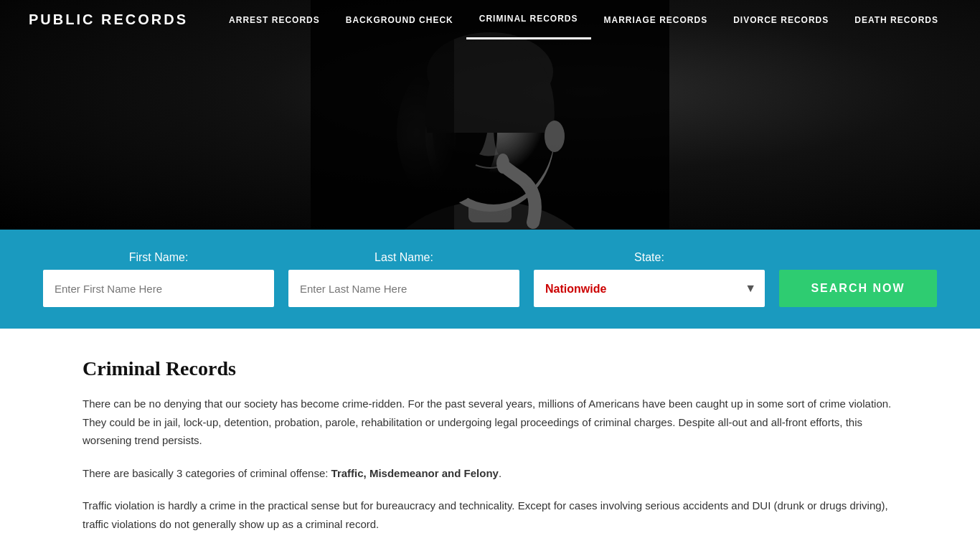 This screenshot has height=551, width=980. Describe the element at coordinates (415, 474) in the screenshot. I see `paragraph-2-bold: Traffic, Misdemeanor and Felony` at that location.